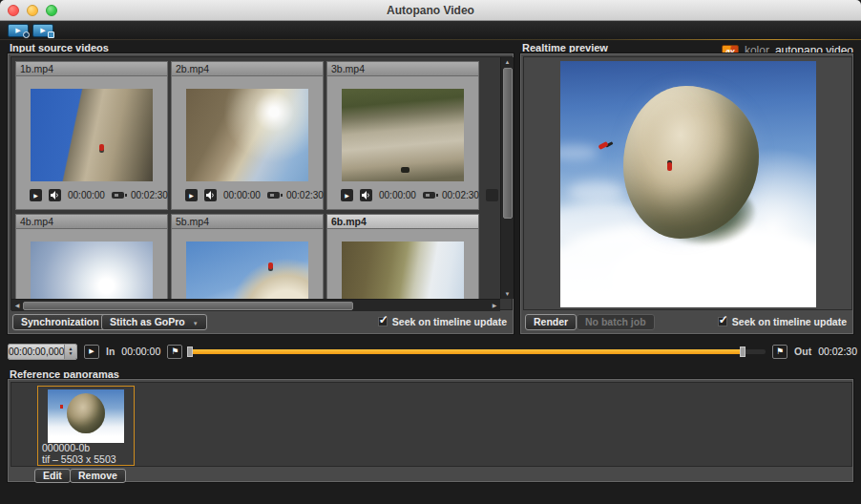 The height and width of the screenshot is (504, 861). Describe the element at coordinates (42, 351) in the screenshot. I see `current-time-spinbox: 00:00:00,000 ▲ ▼` at that location.